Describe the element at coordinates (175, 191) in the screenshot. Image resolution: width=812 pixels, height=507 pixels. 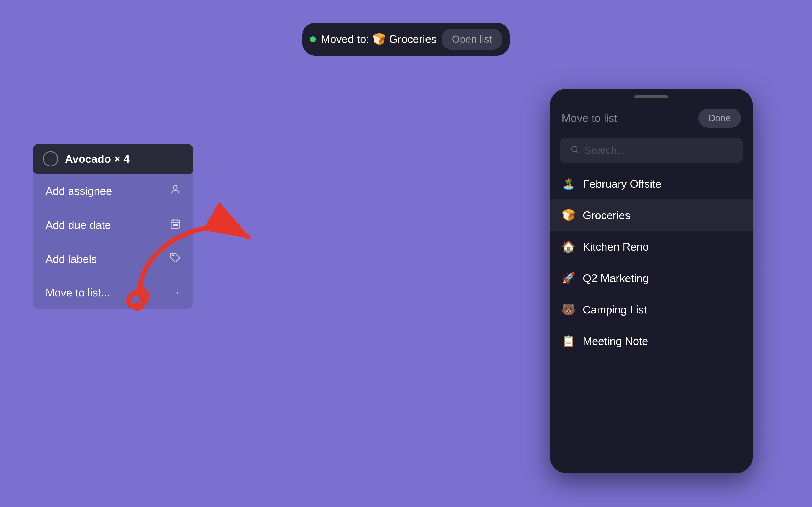
I see `person-icon` at that location.